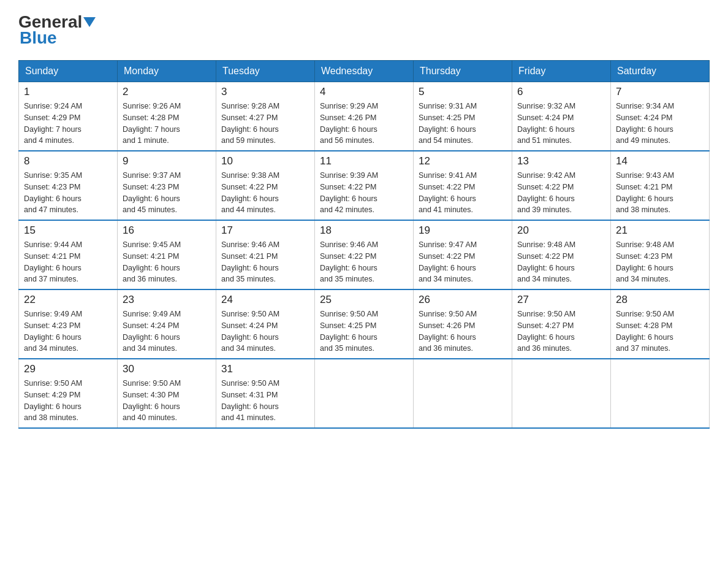 Image resolution: width=728 pixels, height=563 pixels. I want to click on day-info: Sunrise: 9:37 AMSunset: 4:23 PMDaylight:…, so click(167, 193).